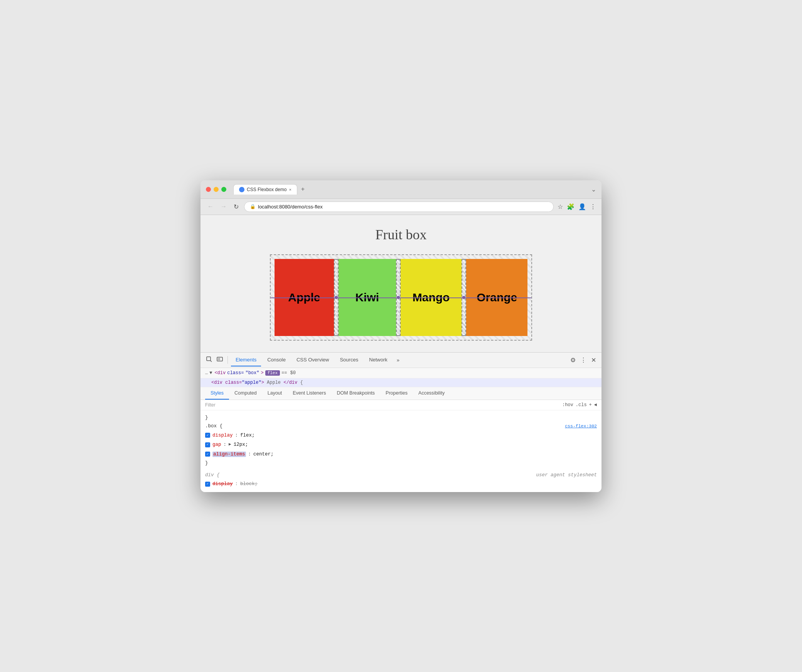 The width and height of the screenshot is (802, 672). Describe the element at coordinates (384, 405) in the screenshot. I see `filter-placeholder: Filter` at that location.